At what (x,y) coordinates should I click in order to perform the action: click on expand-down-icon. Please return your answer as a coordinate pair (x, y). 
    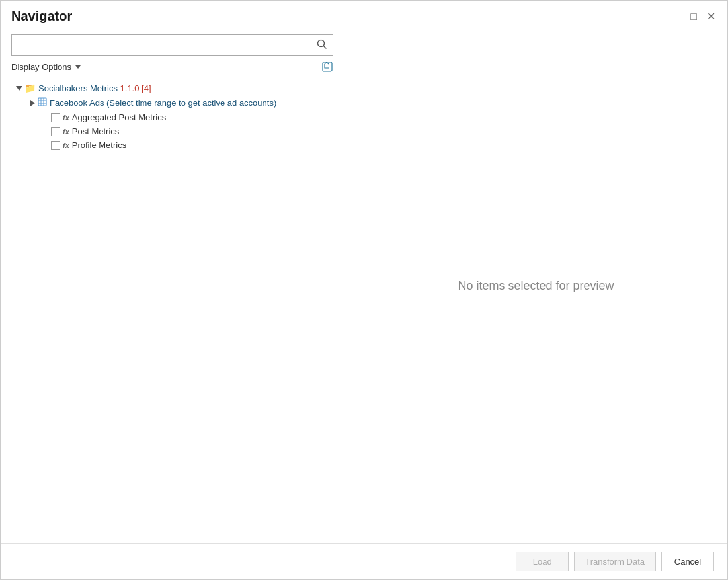
    Looking at the image, I should click on (19, 89).